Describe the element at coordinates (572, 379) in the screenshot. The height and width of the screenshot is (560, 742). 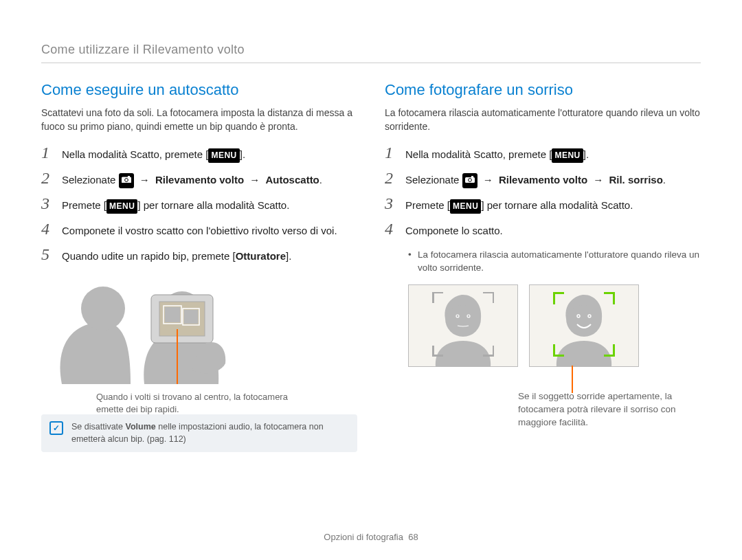
I see `callout-line` at that location.